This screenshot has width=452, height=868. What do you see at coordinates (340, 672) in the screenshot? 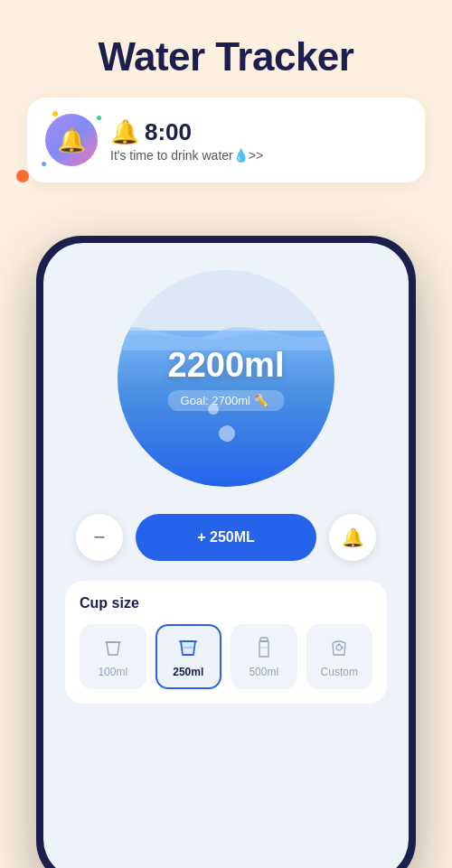
I see `cup-custom-label: Custom` at bounding box center [340, 672].